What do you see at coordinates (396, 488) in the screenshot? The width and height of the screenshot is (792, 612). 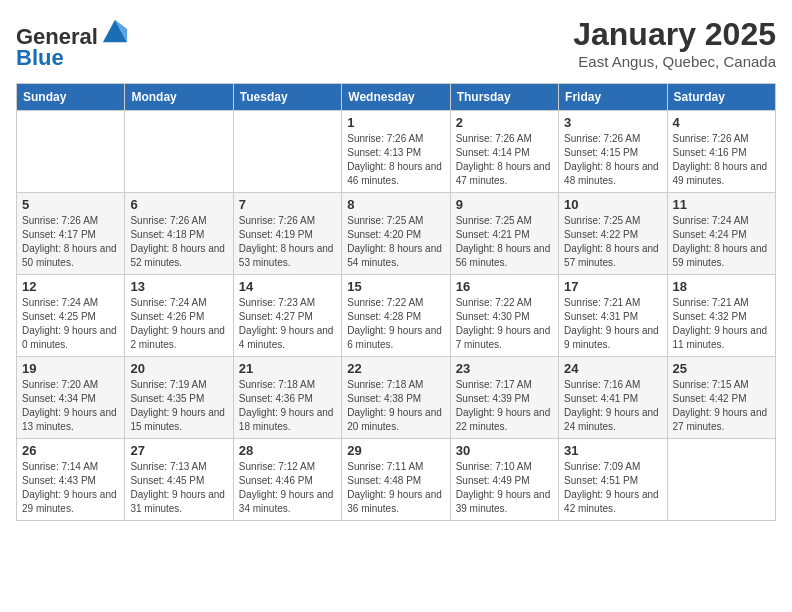 I see `day-detail: Sunrise: 7:11 AM Sunset: 4:48 PM Dayligh…` at bounding box center [396, 488].